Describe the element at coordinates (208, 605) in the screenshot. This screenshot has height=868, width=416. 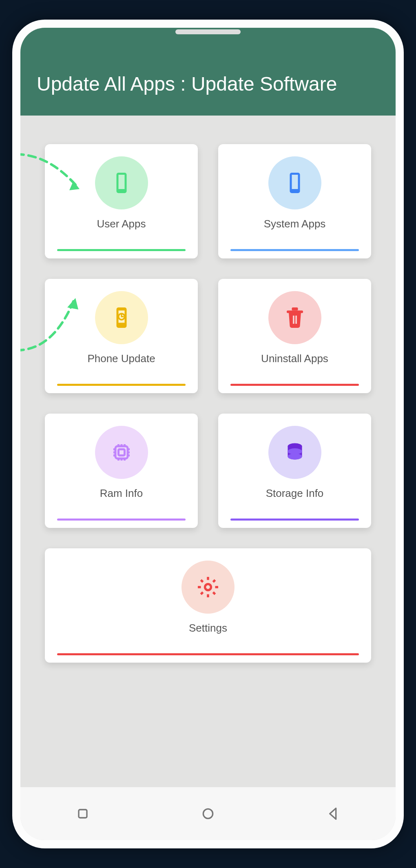
I see `settings-card: Settings` at that location.